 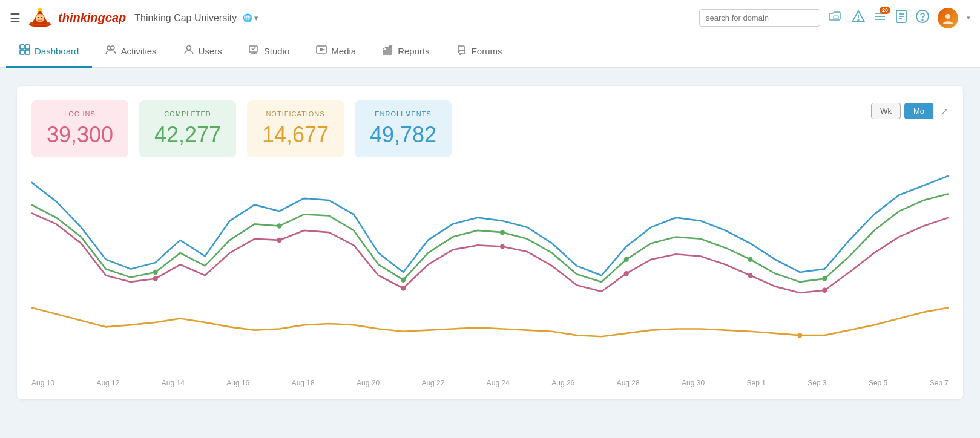 What do you see at coordinates (885, 10) in the screenshot?
I see `tasks-badge: 20` at bounding box center [885, 10].